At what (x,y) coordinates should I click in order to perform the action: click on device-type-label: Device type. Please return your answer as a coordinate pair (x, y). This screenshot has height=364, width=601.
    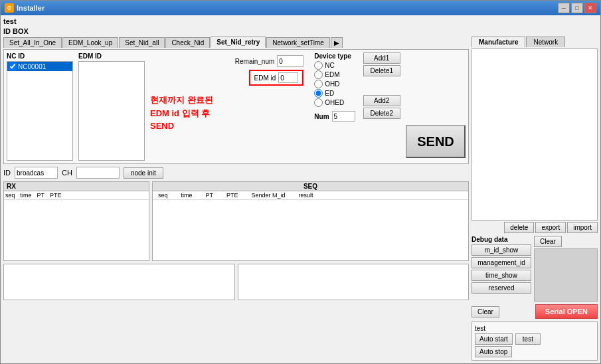
    Looking at the image, I should click on (335, 56).